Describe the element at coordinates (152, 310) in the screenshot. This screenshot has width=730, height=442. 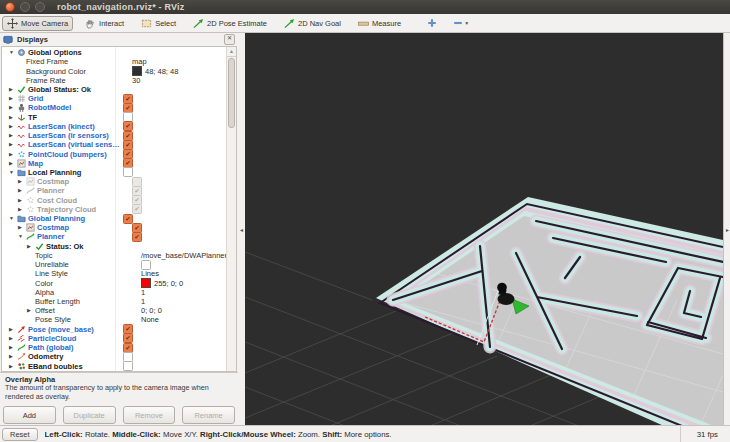
I see `property-value: 0; 0; 0` at that location.